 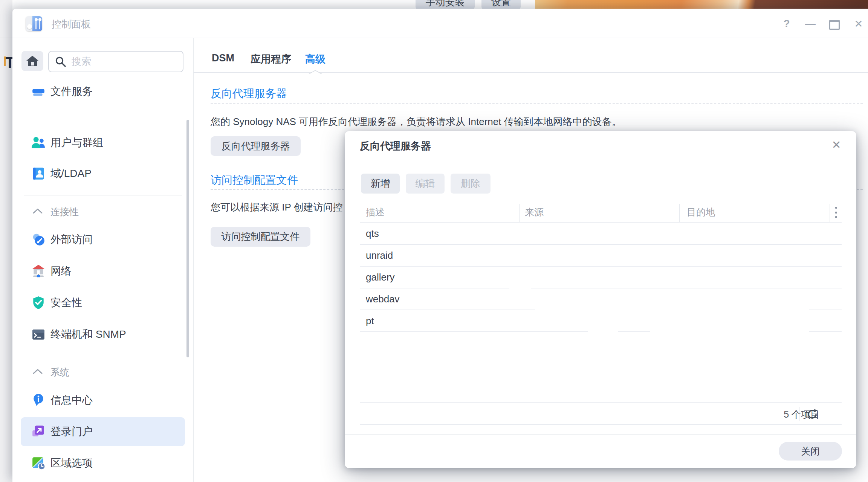 I want to click on column-header-source: 来源, so click(x=534, y=212).